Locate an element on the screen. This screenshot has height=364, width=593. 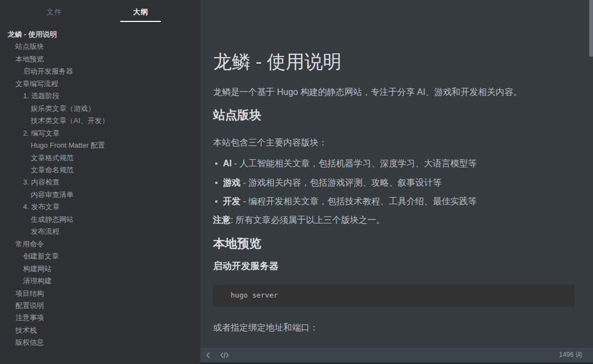
outline-item-label: 3. 内容检查 is located at coordinates (41, 182).